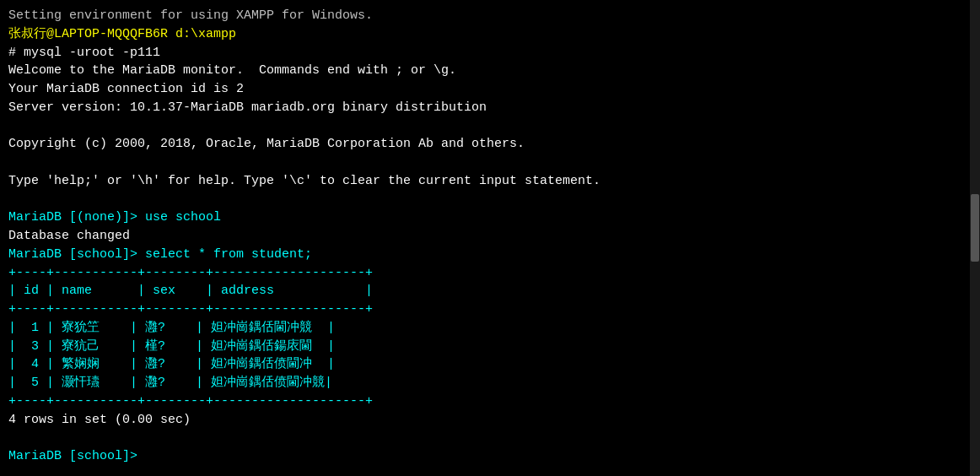  Describe the element at coordinates (490, 16) in the screenshot. I see `line-env-setup: Setting environment for using XAMPP for …` at that location.